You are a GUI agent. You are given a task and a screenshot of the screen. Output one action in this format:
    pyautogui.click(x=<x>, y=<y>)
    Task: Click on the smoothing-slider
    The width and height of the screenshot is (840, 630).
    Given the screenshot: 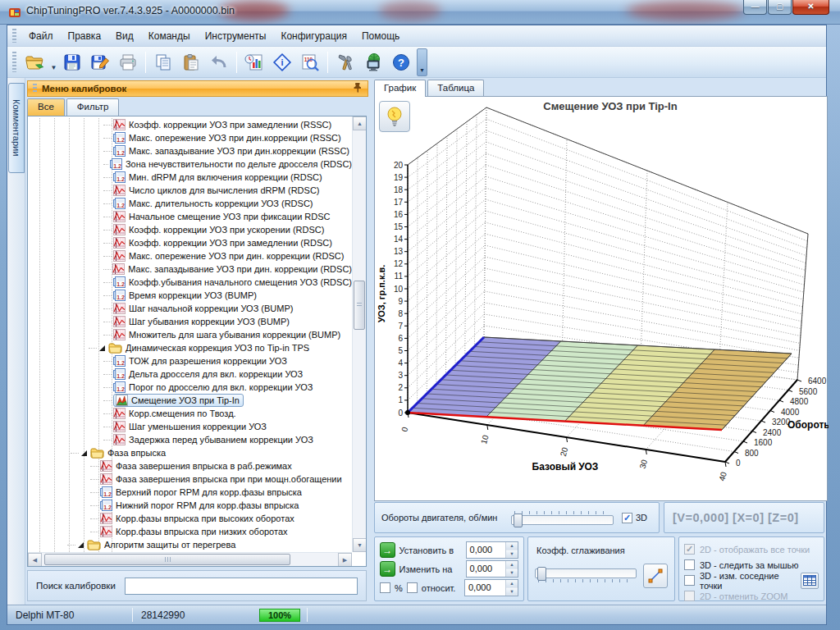 What is the action you would take?
    pyautogui.click(x=586, y=576)
    